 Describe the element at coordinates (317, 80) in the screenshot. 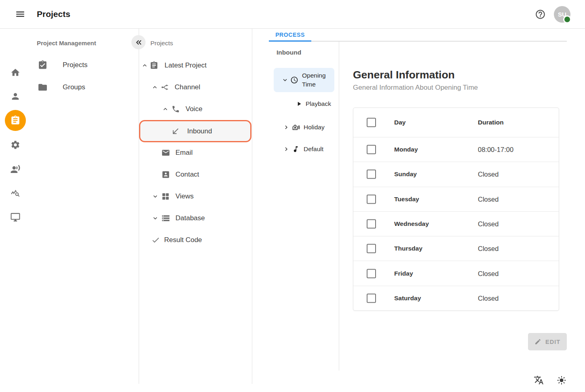

I see `process-item-label: Opening Time` at that location.